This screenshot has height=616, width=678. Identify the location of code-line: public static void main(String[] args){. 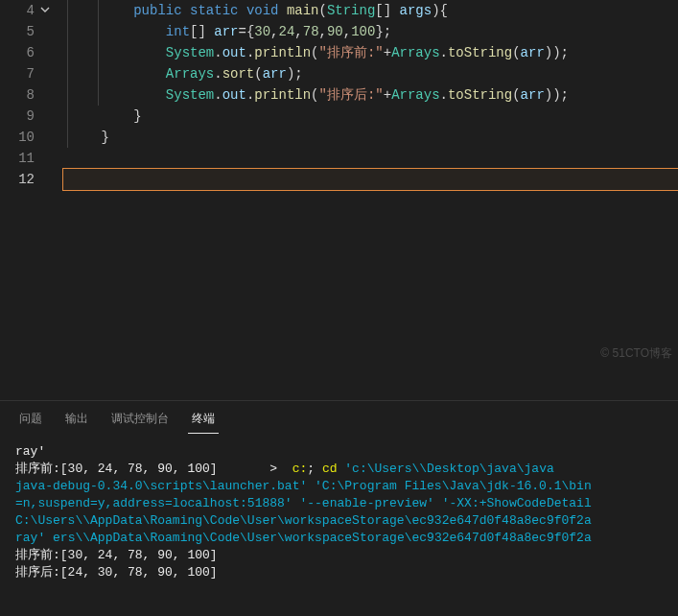
(370, 11).